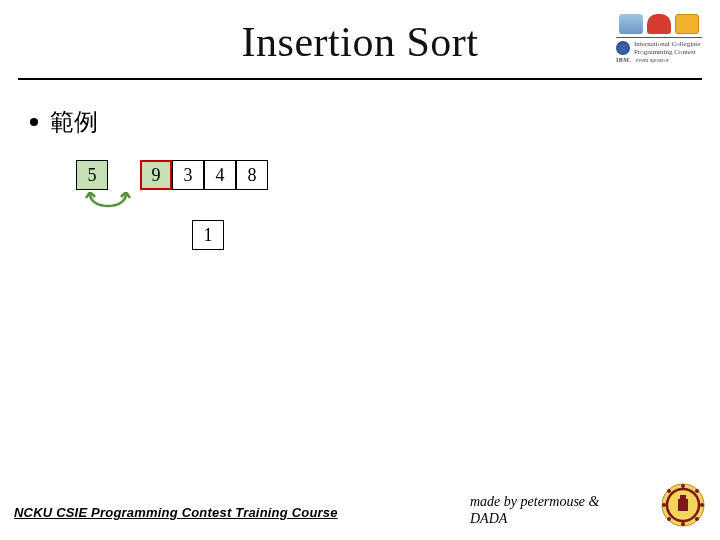 This screenshot has width=720, height=540. What do you see at coordinates (74, 122) in the screenshot?
I see `bullet-label: 範例` at bounding box center [74, 122].